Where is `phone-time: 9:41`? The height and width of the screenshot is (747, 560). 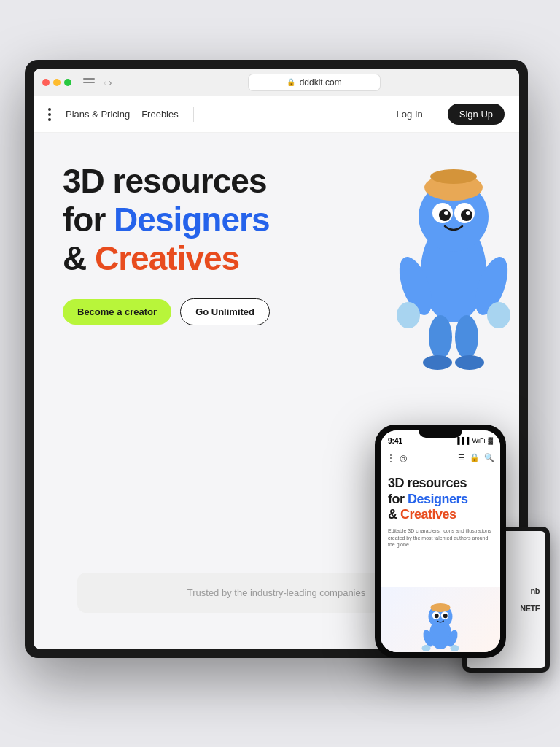 phone-time: 9:41 is located at coordinates (395, 441).